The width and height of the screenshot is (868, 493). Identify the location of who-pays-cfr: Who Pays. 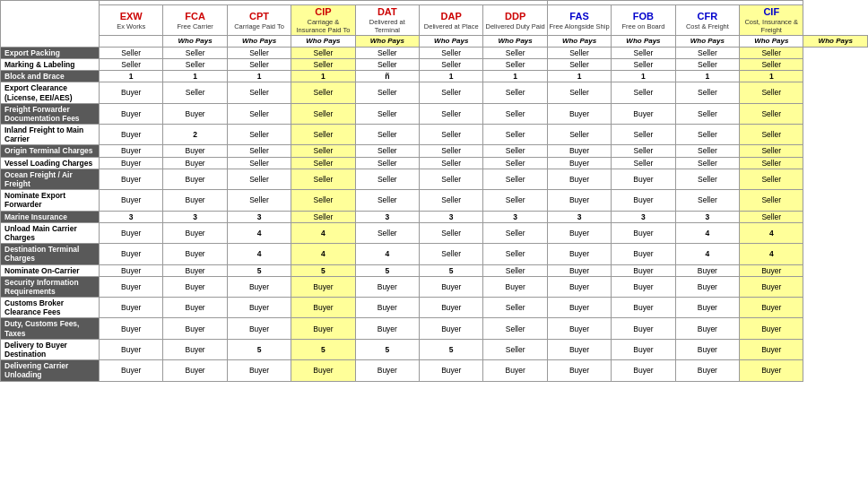
(771, 41).